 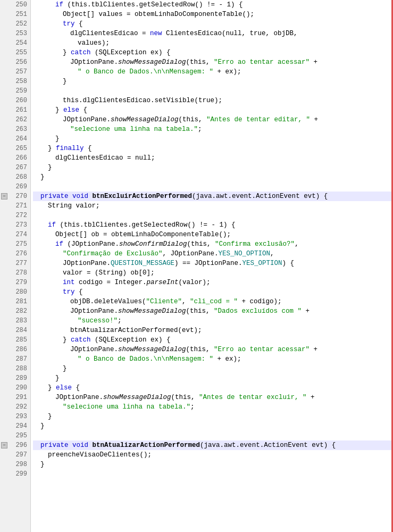 What do you see at coordinates (90, 445) in the screenshot?
I see `token-normal` at bounding box center [90, 445].